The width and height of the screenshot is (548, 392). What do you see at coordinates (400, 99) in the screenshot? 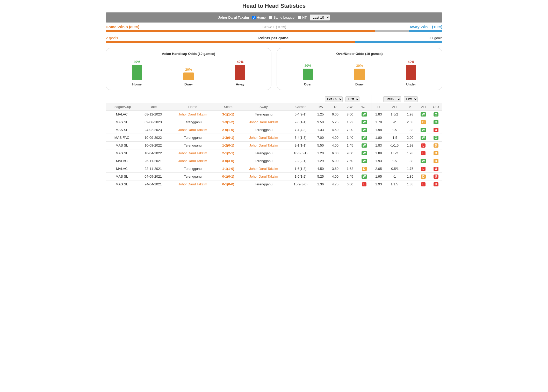
I see `bet365-select-2-th: Bet365 First` at bounding box center [400, 99].